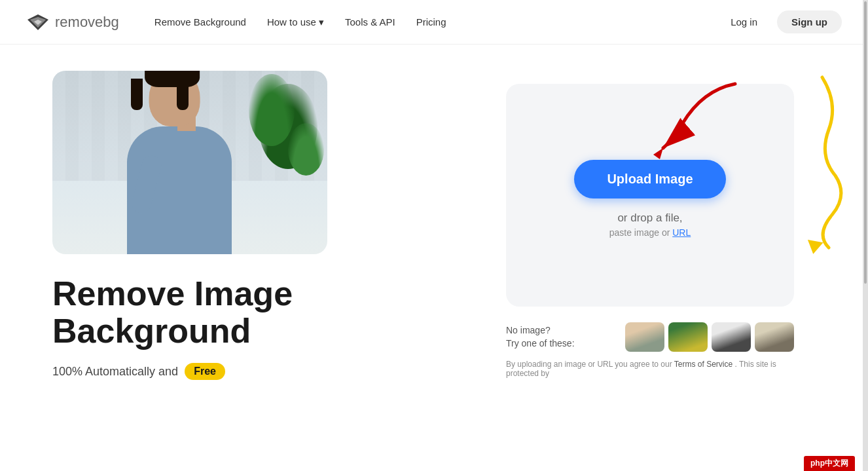 The image size is (868, 471). What do you see at coordinates (814, 248) in the screenshot?
I see `triangle-decoration` at bounding box center [814, 248].